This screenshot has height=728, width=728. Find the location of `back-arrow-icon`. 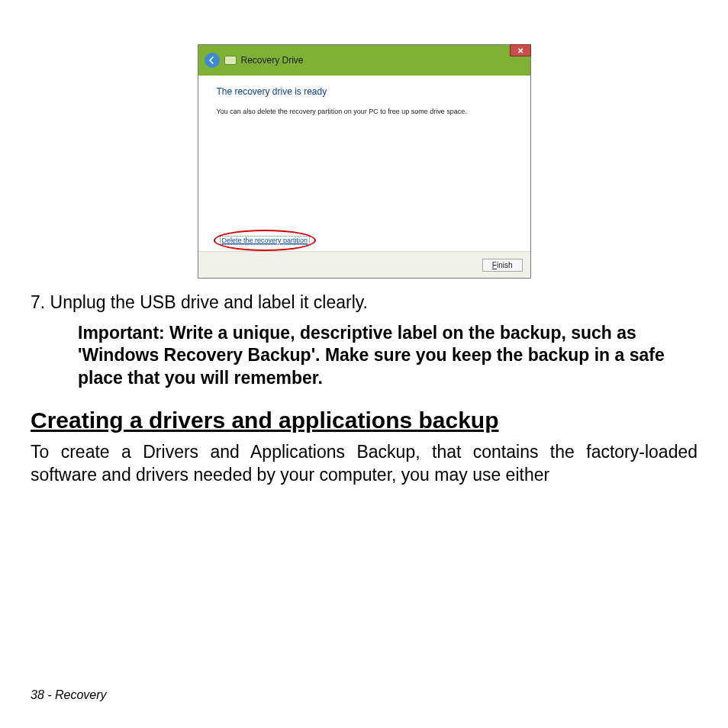

back-arrow-icon is located at coordinates (212, 60).